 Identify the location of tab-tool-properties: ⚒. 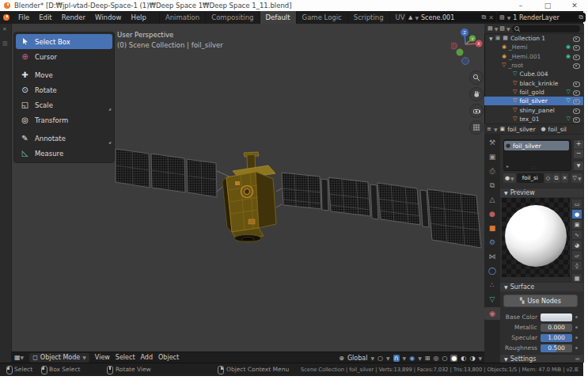
(492, 142).